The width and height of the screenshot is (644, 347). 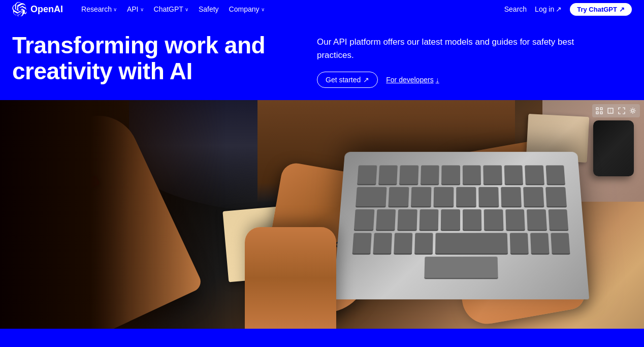 What do you see at coordinates (171, 9) in the screenshot?
I see `nav-chatgpt: ChatGPT ∨` at bounding box center [171, 9].